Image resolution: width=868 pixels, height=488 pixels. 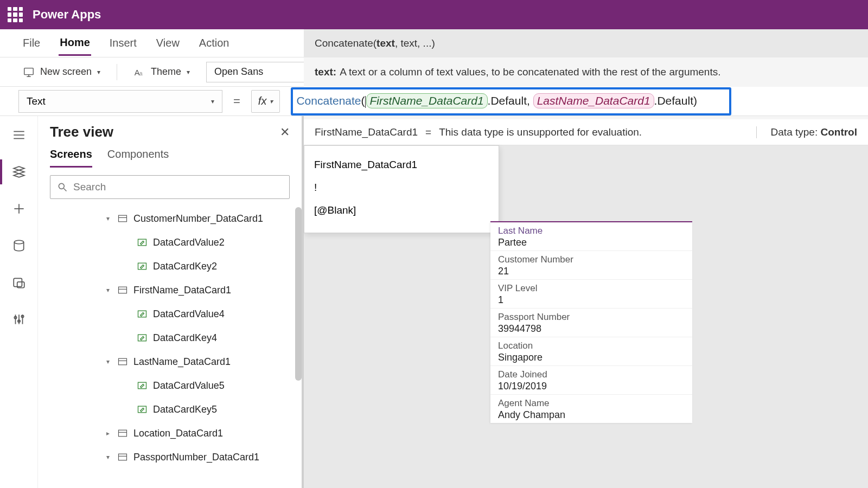 I want to click on title-bar: Power Apps, so click(x=434, y=15).